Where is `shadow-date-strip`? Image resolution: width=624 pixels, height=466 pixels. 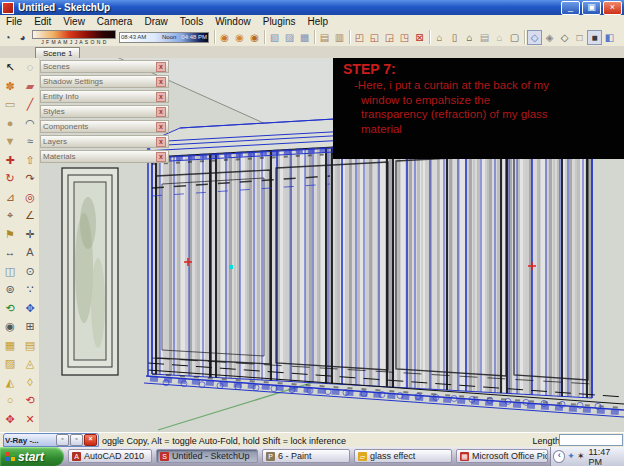
shadow-date-strip is located at coordinates (74, 34).